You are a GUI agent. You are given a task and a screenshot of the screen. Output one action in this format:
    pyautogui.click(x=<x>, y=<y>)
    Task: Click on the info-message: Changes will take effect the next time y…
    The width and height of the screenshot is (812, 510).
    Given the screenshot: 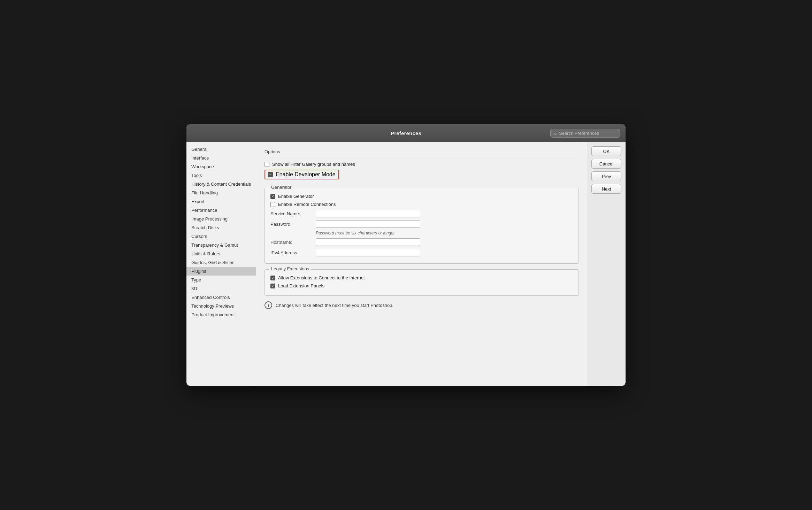 What is the action you would take?
    pyautogui.click(x=335, y=305)
    